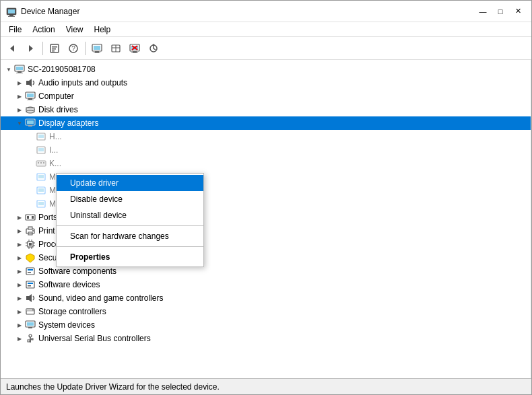 This screenshot has height=395, width=532. Describe the element at coordinates (265, 298) in the screenshot. I see `tree-item-sound: ▶ Sound, video and game controllers` at that location.